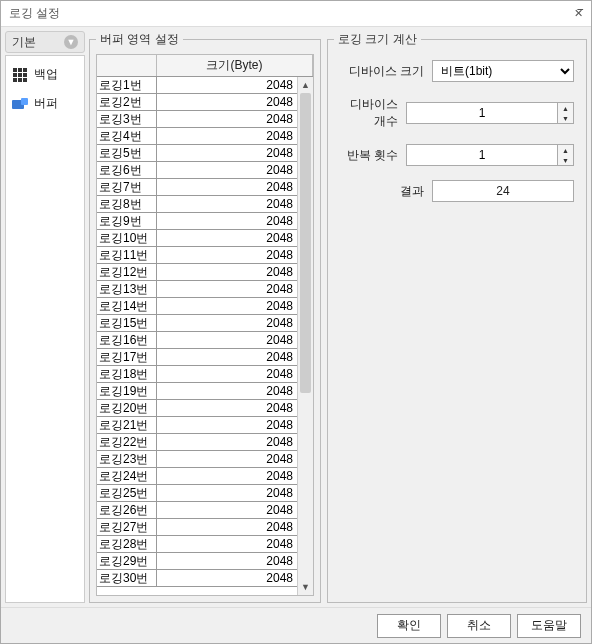 Image resolution: width=592 pixels, height=644 pixels. Describe the element at coordinates (197, 544) in the screenshot. I see `table-row: 로깅28번2048` at that location.